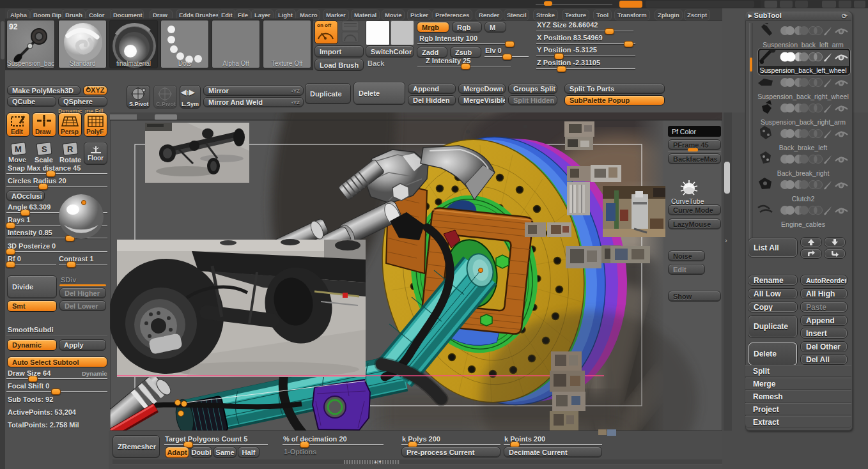 The height and width of the screenshot is (469, 868). What do you see at coordinates (190, 104) in the screenshot?
I see `svg-text: L.Sym` at bounding box center [190, 104].